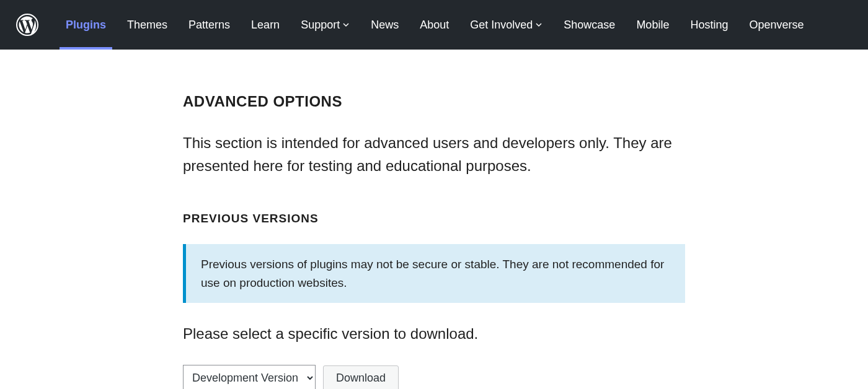  What do you see at coordinates (434, 334) in the screenshot?
I see `instruction-text: Please select a specific version to down…` at bounding box center [434, 334].